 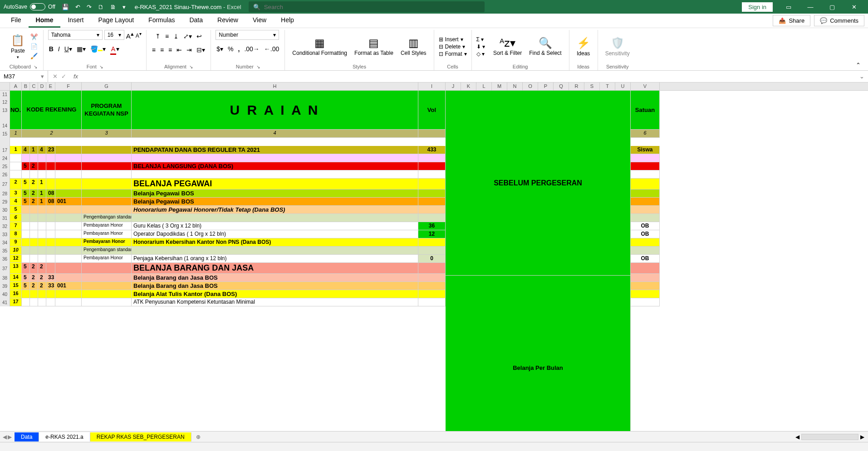 What do you see at coordinates (10, 437) in the screenshot?
I see `sheet-nav-last-icon: ▶` at bounding box center [10, 437].